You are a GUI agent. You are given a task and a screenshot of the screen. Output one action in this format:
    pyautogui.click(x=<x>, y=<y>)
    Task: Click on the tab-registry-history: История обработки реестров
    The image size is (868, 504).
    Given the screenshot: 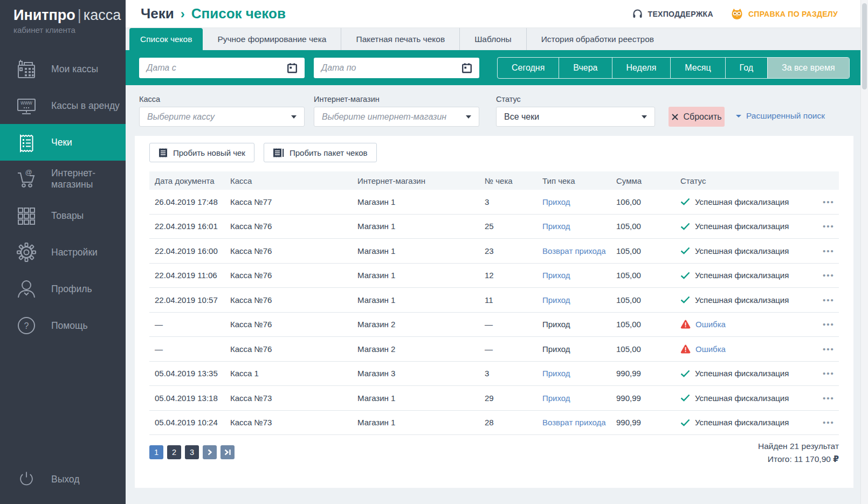 What is the action you would take?
    pyautogui.click(x=597, y=39)
    